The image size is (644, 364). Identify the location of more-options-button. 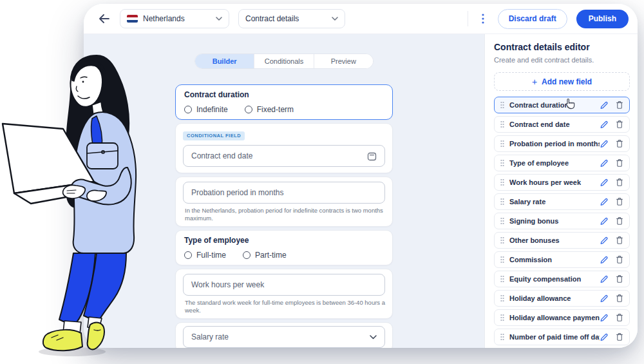
(483, 19).